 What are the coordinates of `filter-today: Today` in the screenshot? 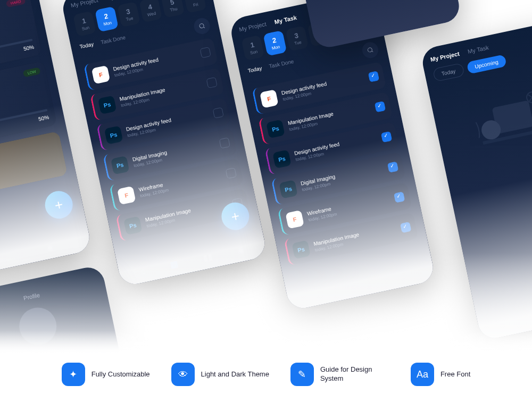 It's located at (449, 72).